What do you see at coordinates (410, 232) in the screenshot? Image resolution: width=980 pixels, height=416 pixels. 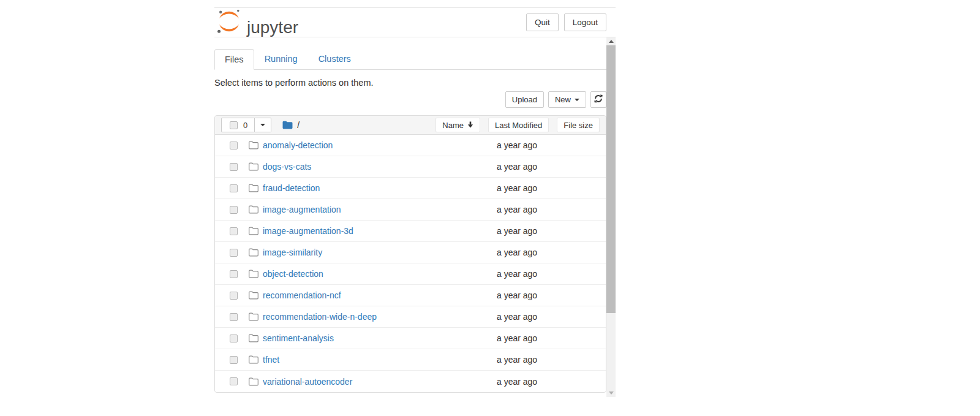 I see `table-row: image-augmentation-3d a year ago` at bounding box center [410, 232].